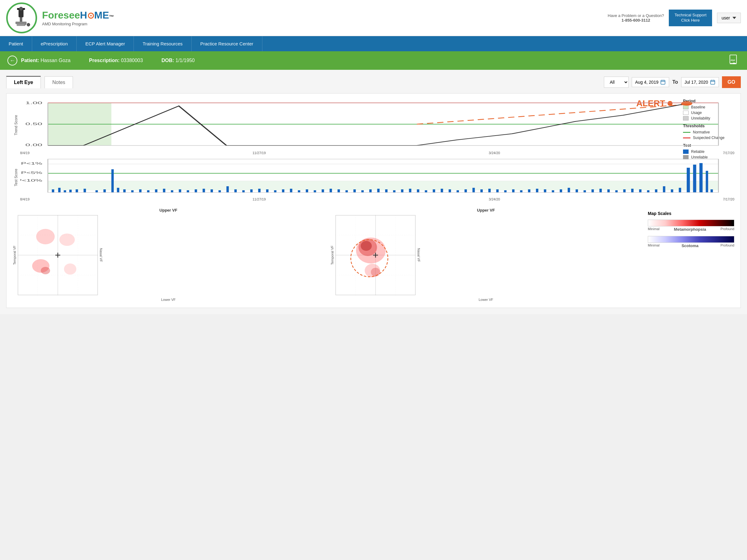 Image resolution: width=747 pixels, height=560 pixels. What do you see at coordinates (636, 20) in the screenshot?
I see `support-phone: 1-855-600-3112` at bounding box center [636, 20].